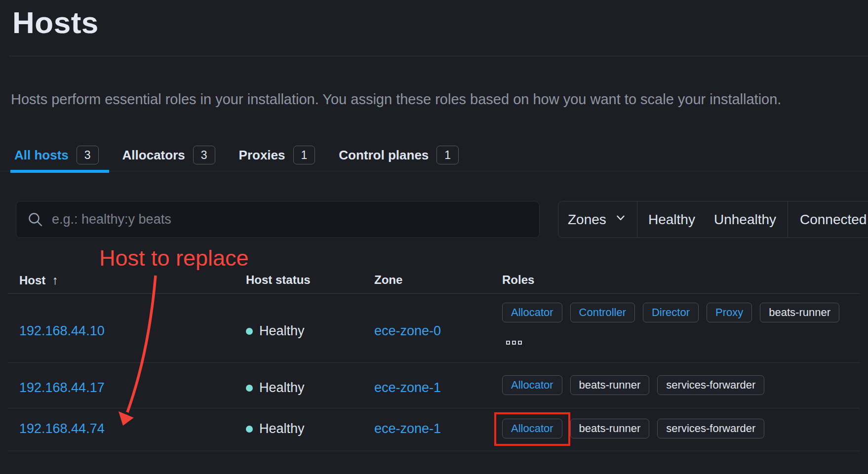  Describe the element at coordinates (388, 280) in the screenshot. I see `column-header-zone: Zone` at that location.